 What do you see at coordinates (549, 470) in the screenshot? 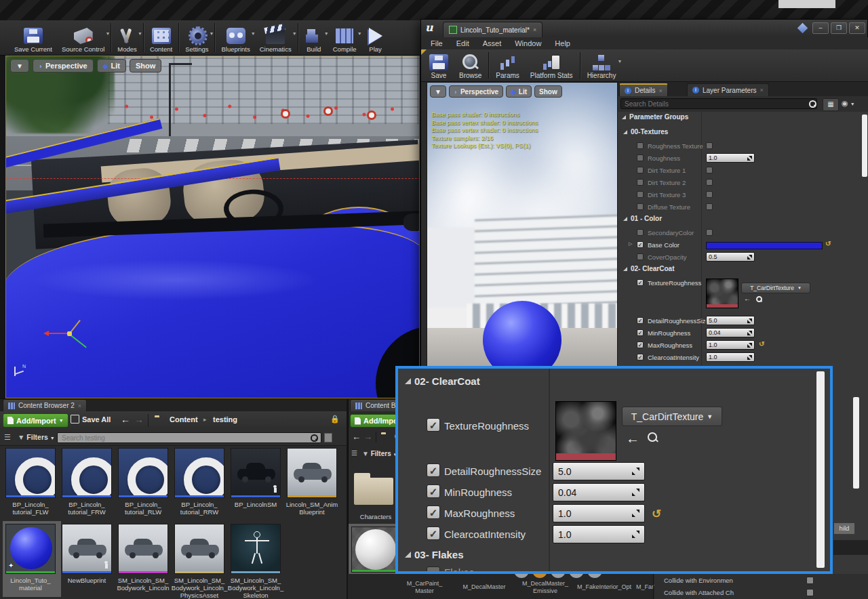
I see `popup-splitter` at bounding box center [549, 470].